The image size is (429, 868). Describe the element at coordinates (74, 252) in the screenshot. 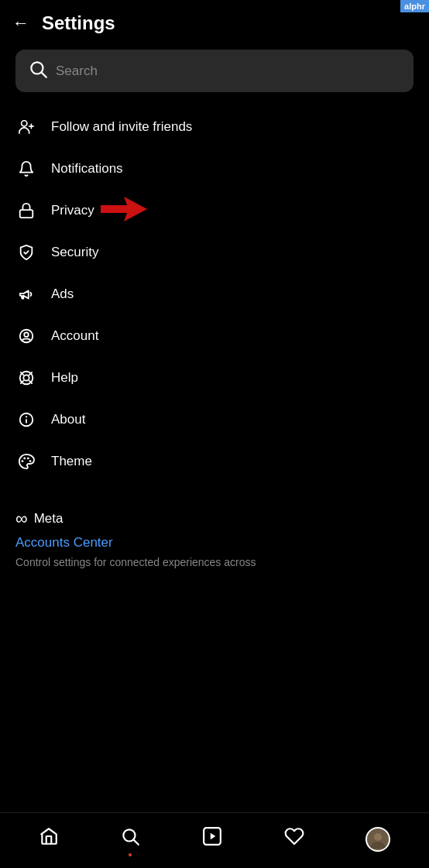

I see `security-label: Security` at that location.